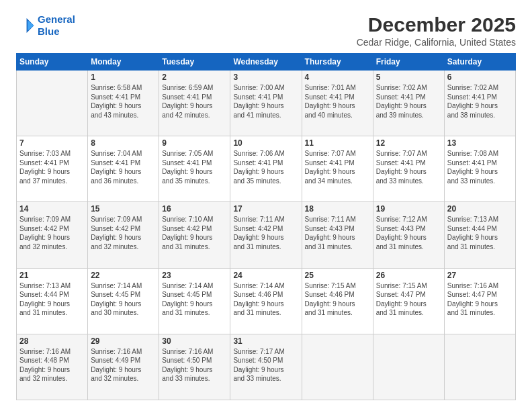 Image resolution: width=532 pixels, height=411 pixels. Describe the element at coordinates (408, 275) in the screenshot. I see `day-number: 26` at that location.